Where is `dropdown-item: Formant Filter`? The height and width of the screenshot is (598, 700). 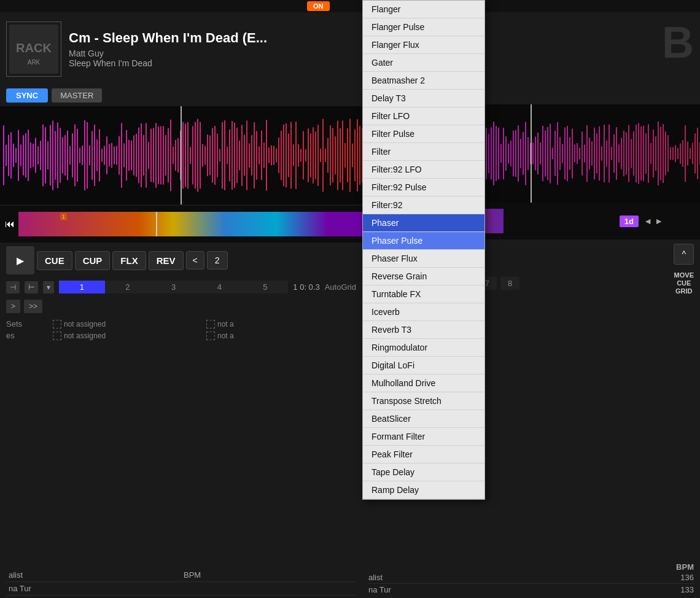 dropdown-item: Formant Filter is located at coordinates (424, 437).